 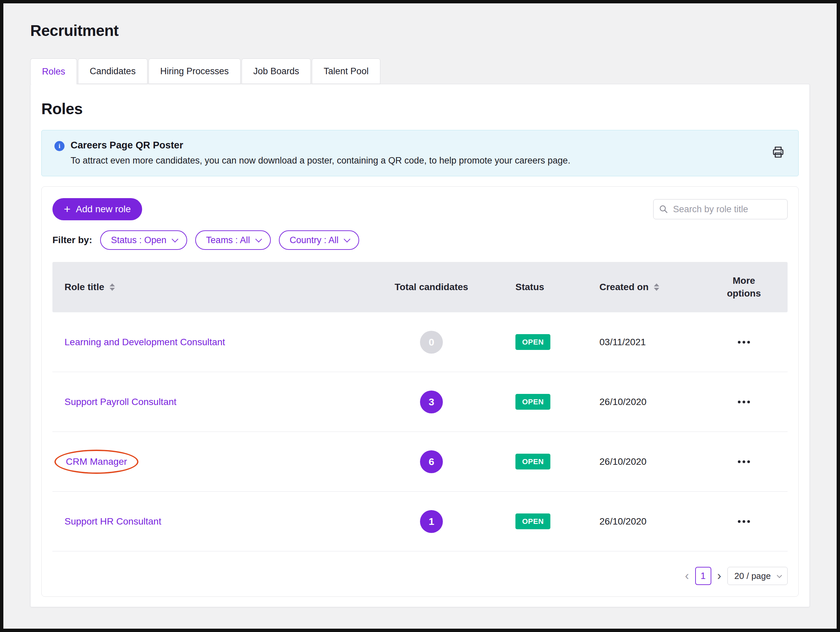 I want to click on add-new-role-button: + Add new role, so click(x=97, y=209).